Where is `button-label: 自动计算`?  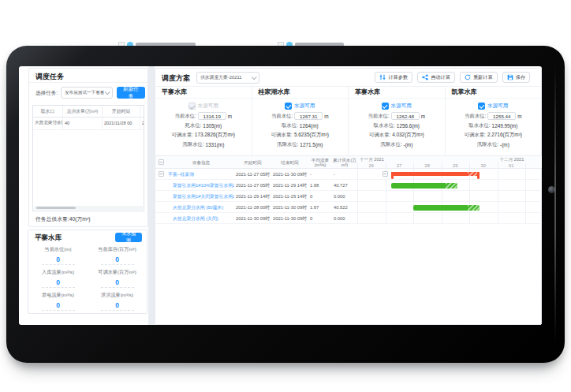 button-label: 自动计算 is located at coordinates (440, 77).